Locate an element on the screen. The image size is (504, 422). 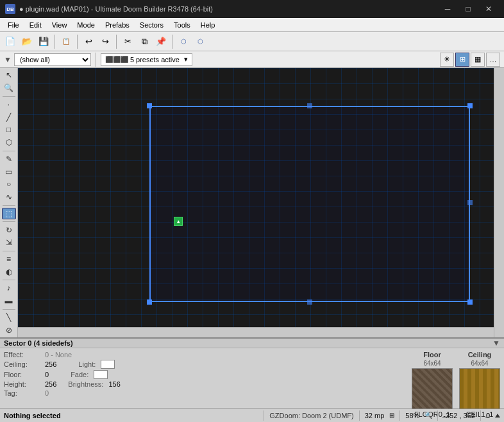
brightness-tool: ◐ is located at coordinates (9, 272).